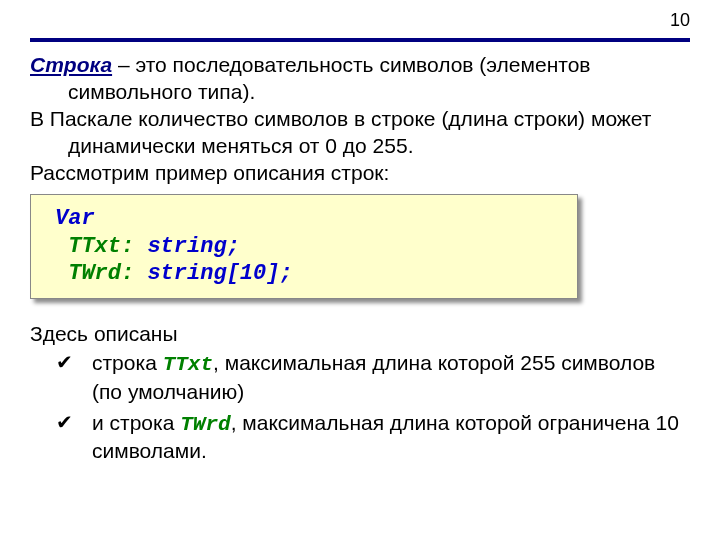 The height and width of the screenshot is (540, 720). I want to click on after-intro: Здесь описаны, so click(360, 334).